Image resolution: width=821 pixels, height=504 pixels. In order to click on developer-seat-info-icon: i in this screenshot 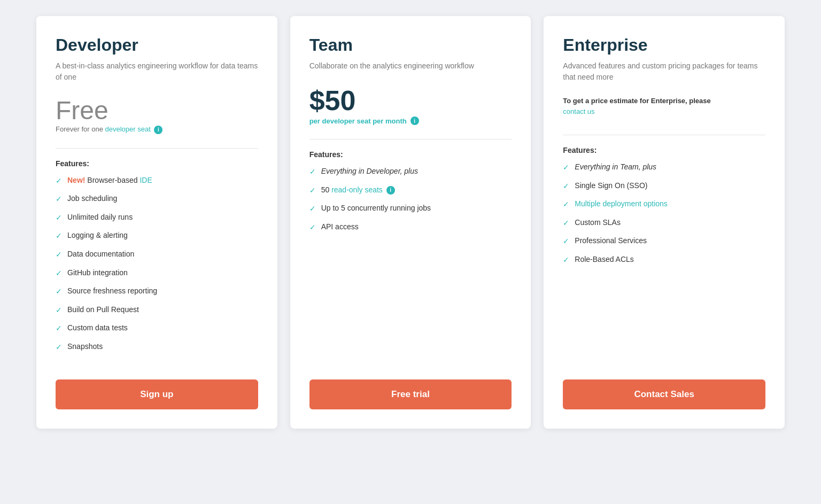, I will do `click(158, 130)`.